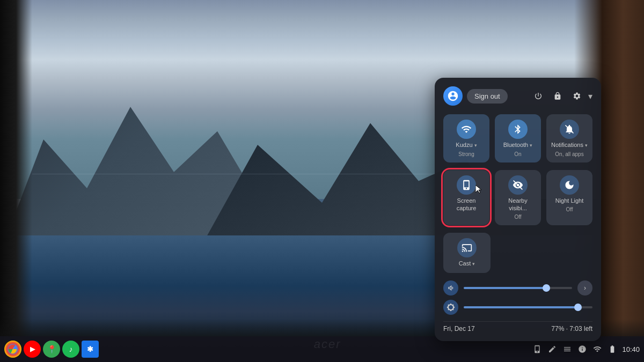  I want to click on brightness-fill, so click(521, 307).